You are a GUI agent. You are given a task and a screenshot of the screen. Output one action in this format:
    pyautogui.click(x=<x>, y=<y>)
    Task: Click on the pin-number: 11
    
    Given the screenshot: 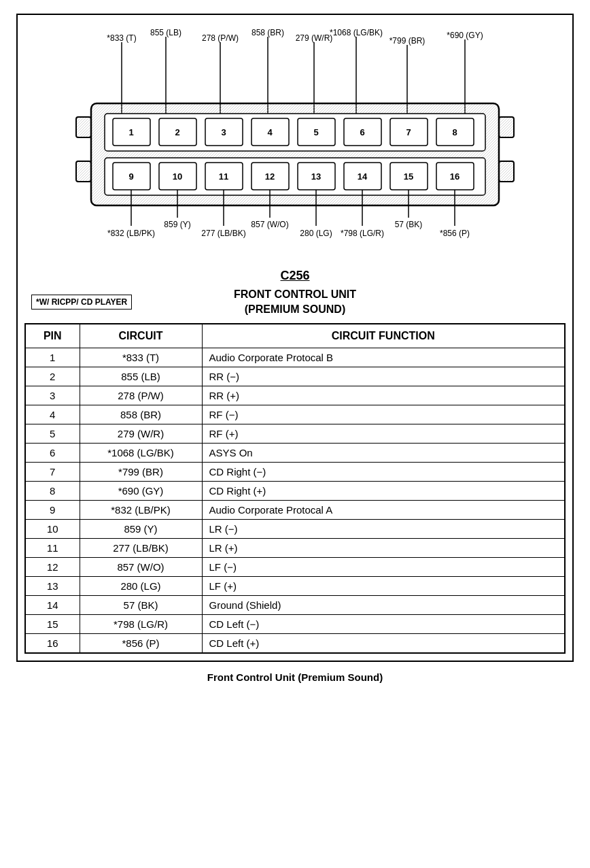 What is the action you would take?
    pyautogui.click(x=52, y=548)
    